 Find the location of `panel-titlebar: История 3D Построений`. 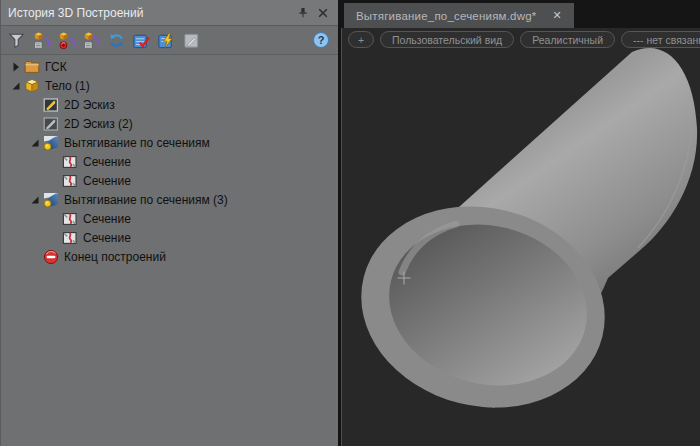

panel-titlebar: История 3D Построений is located at coordinates (170, 13).